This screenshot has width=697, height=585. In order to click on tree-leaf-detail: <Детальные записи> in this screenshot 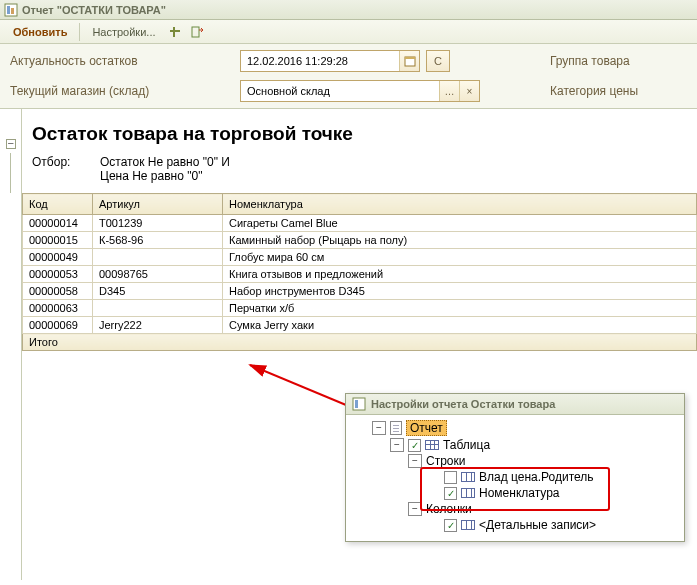, I will do `click(538, 525)`.